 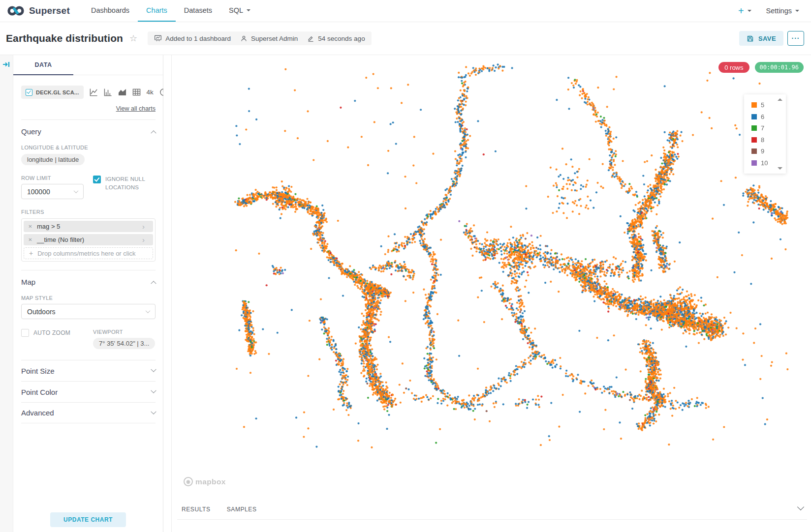 What do you see at coordinates (311, 38) in the screenshot?
I see `edit-pencil-icon` at bounding box center [311, 38].